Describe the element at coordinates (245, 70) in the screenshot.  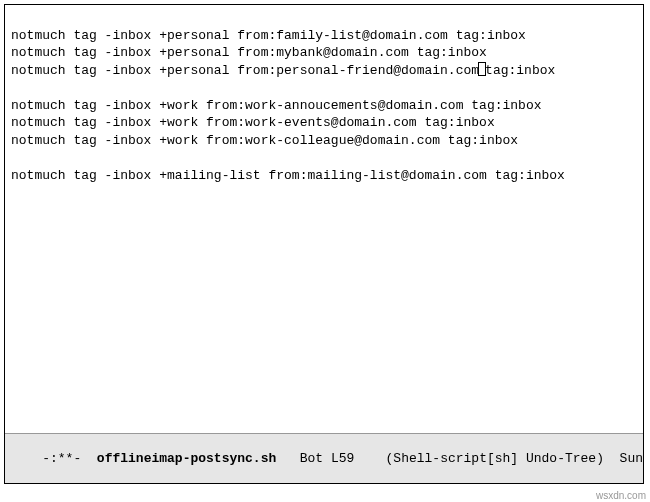
I see `buffer-text: notmuch tag -inbox +personal from:person…` at that location.